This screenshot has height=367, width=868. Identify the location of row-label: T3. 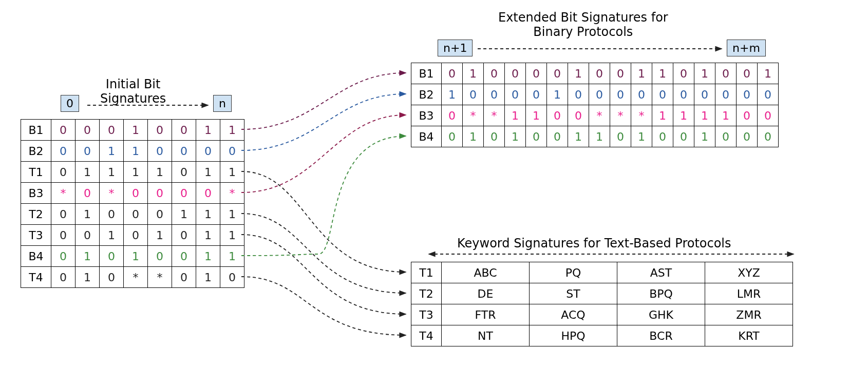
(36, 235).